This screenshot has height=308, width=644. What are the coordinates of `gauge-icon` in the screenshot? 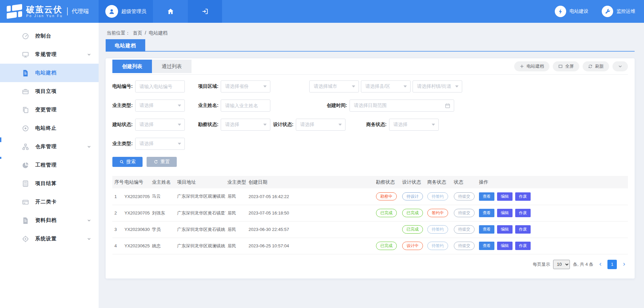 It's located at (25, 36).